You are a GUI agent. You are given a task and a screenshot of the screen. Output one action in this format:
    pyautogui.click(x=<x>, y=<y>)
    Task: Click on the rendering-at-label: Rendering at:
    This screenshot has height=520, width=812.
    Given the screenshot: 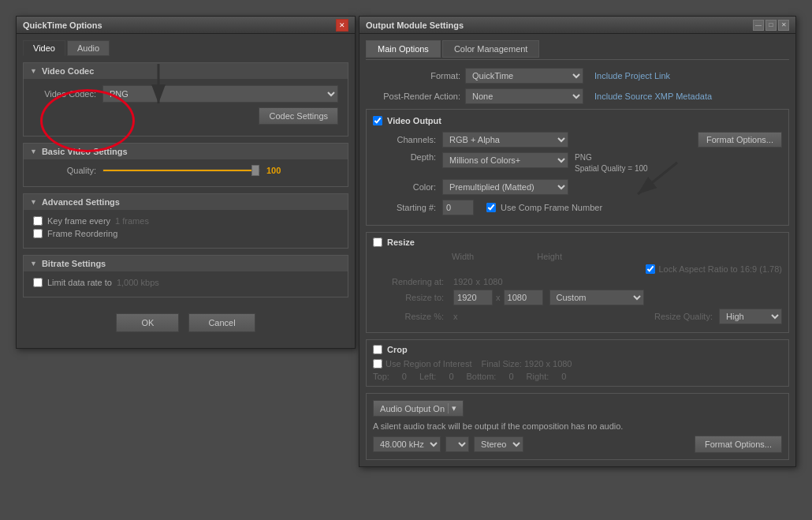 What is the action you would take?
    pyautogui.click(x=408, y=282)
    